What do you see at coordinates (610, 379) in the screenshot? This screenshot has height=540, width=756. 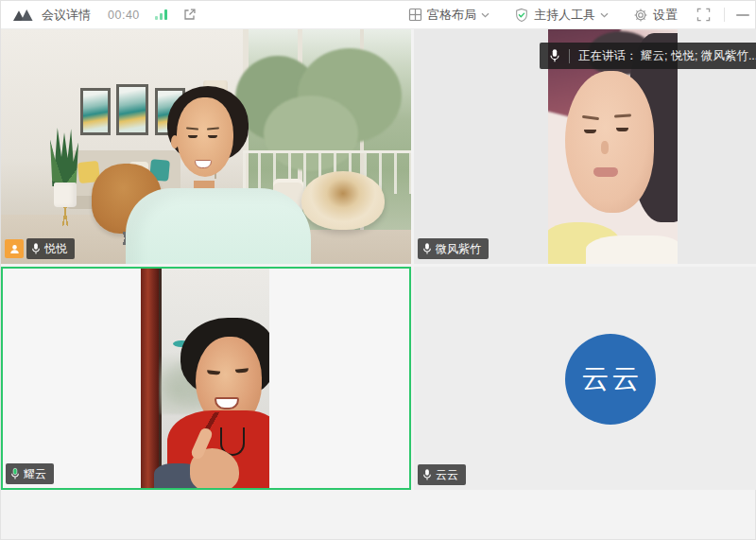 I see `avatar-text: 云云` at bounding box center [610, 379].